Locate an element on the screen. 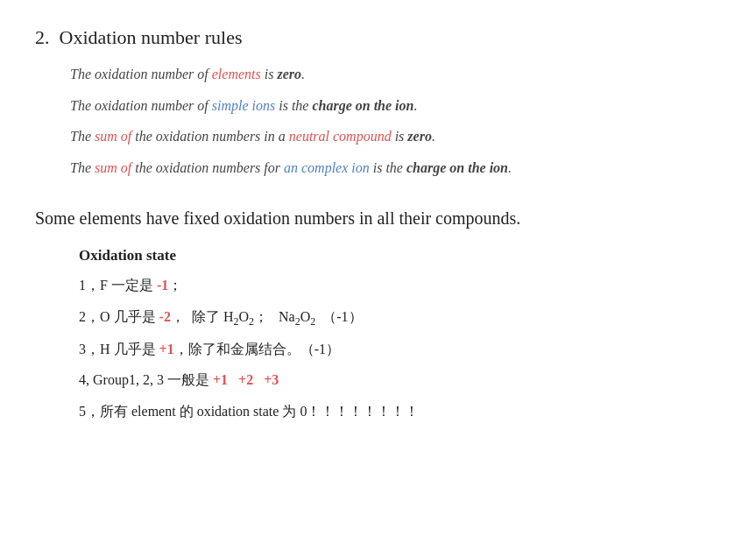 The image size is (756, 550). rule1-zero: zero is located at coordinates (289, 74).